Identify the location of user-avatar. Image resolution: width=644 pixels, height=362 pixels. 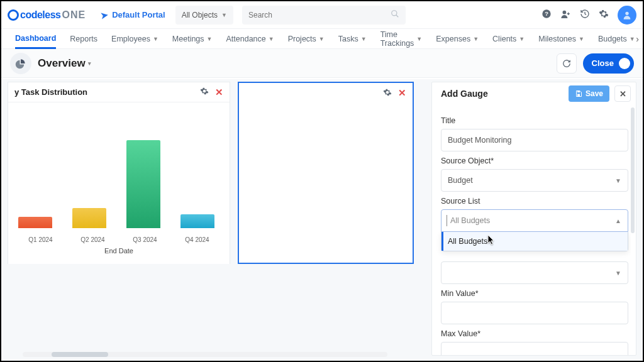
(627, 15).